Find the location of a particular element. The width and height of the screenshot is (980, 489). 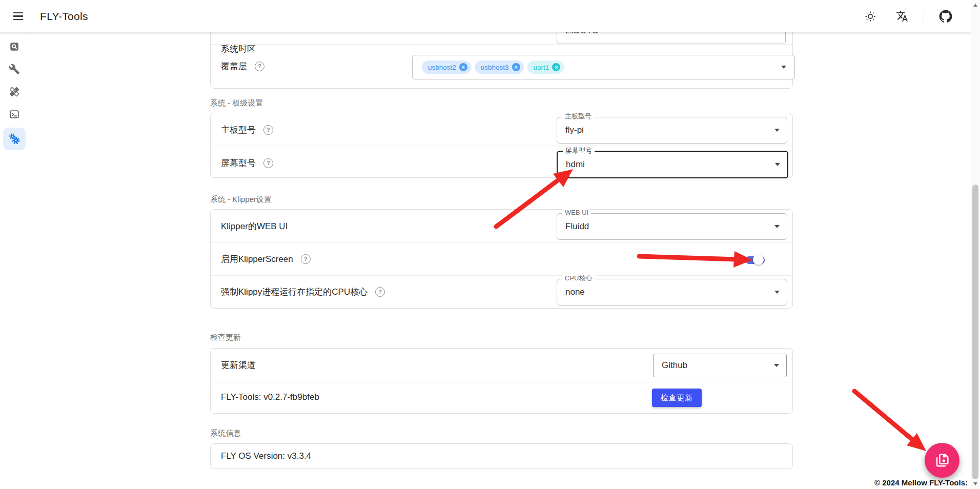

chip-usbhost3: usbhost3 × is located at coordinates (499, 67).